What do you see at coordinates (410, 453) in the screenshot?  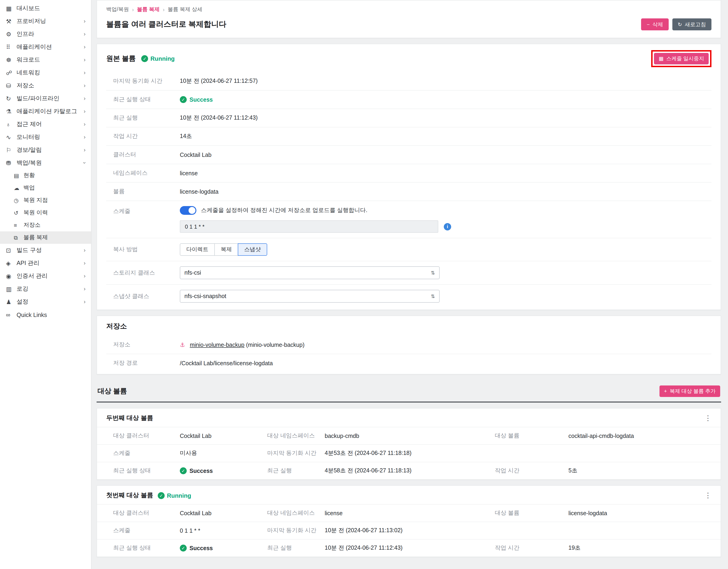 I see `field-value: 4분53초 전 (2024-06-27 11:18:18)` at bounding box center [410, 453].